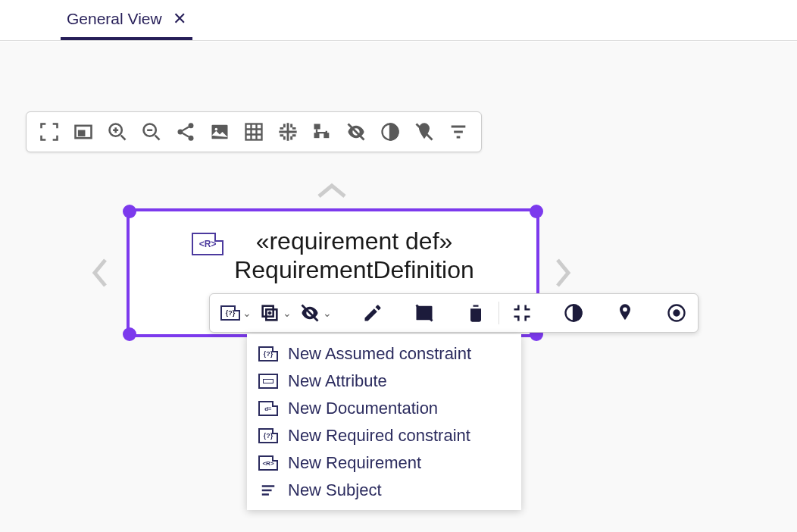 This screenshot has width=797, height=532. Describe the element at coordinates (522, 313) in the screenshot. I see `collapse-button` at that location.